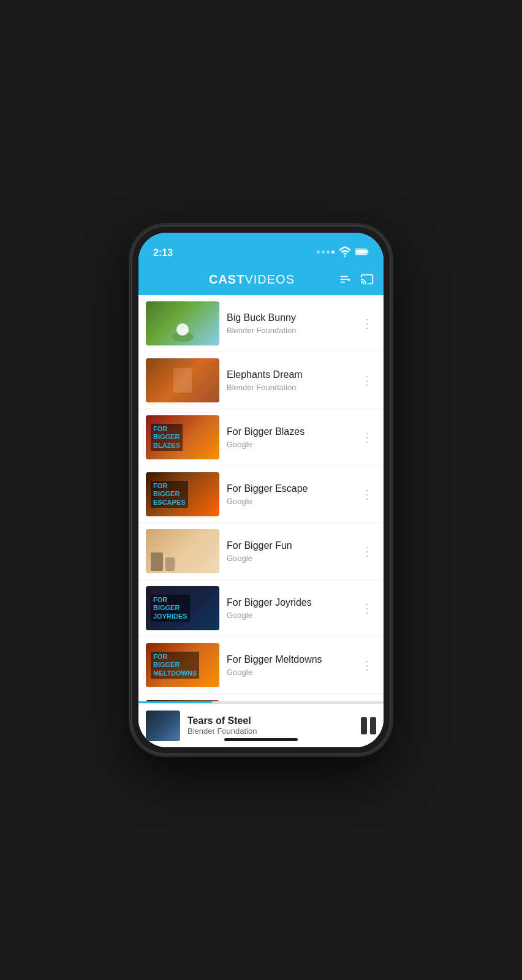  Describe the element at coordinates (289, 318) in the screenshot. I see `video-title: Big Buck Bunny` at that location.